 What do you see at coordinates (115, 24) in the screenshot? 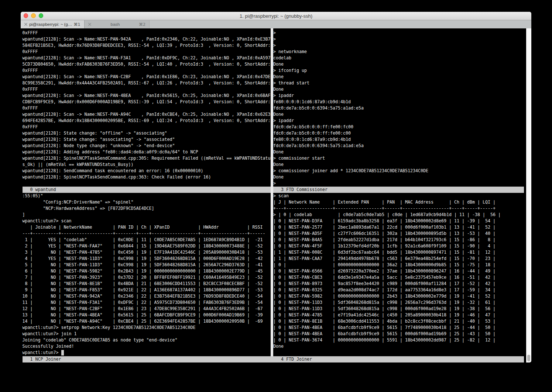
I see `tab-label: bash` at bounding box center [115, 24].